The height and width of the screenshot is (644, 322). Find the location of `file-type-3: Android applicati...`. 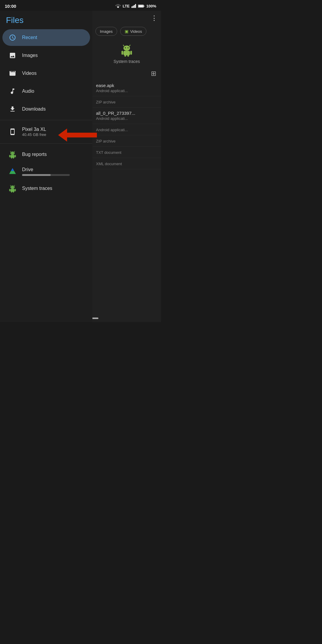

file-type-3: Android applicati... is located at coordinates (127, 130).